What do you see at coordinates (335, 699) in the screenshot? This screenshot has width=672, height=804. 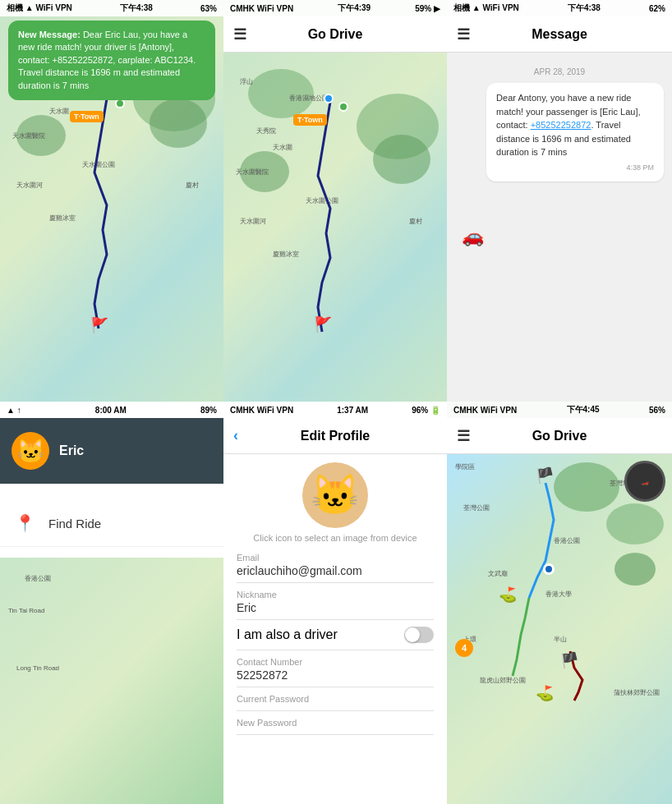 I see `current-password-label: Current Password` at bounding box center [335, 699].